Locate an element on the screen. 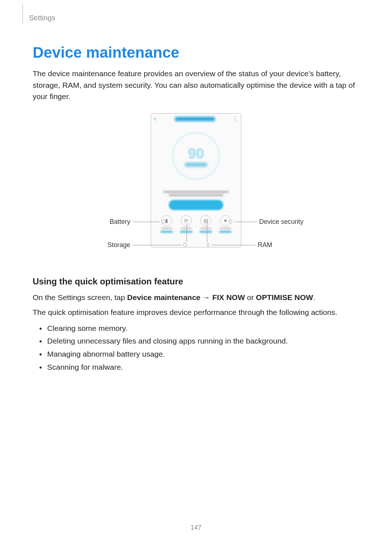 The width and height of the screenshot is (392, 554). phone-mockup: ‹ ⋮ 90 ▮ is located at coordinates (196, 180).